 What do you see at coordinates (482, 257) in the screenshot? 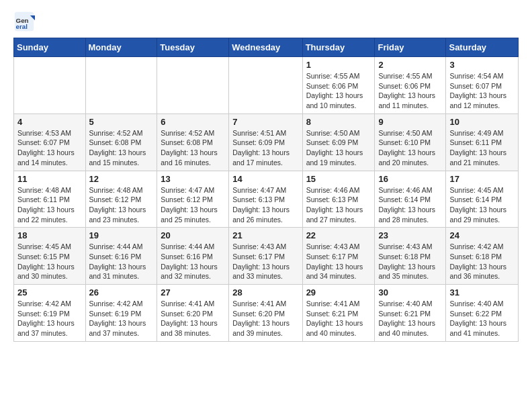
I see `calendar-cell: 24Sunrise: 4:42 AM Sunset: 6:18 PM Dayli…` at bounding box center [482, 257].